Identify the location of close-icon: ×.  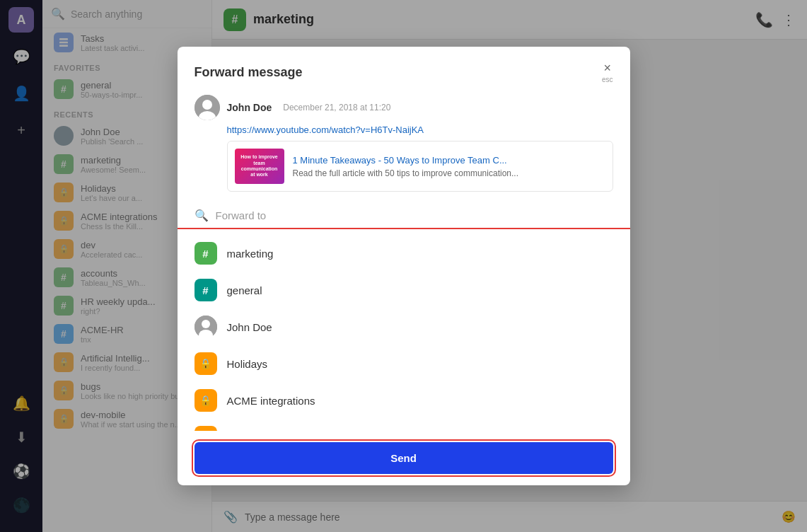
(607, 68).